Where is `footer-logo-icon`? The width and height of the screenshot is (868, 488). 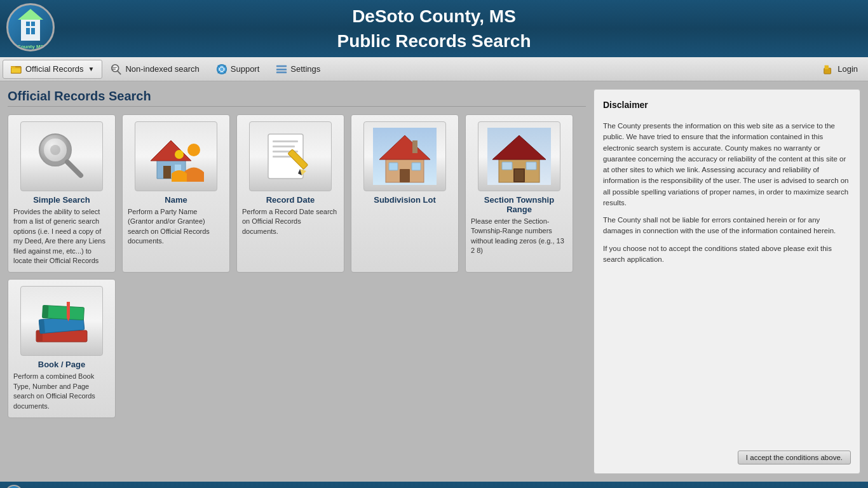 footer-logo-icon is located at coordinates (14, 487).